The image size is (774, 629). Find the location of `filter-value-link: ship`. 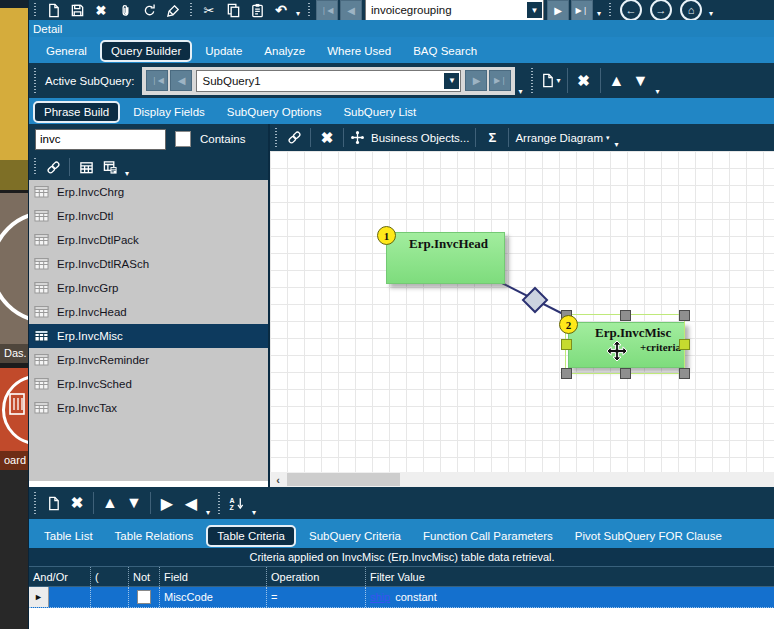

filter-value-link: ship is located at coordinates (380, 597).